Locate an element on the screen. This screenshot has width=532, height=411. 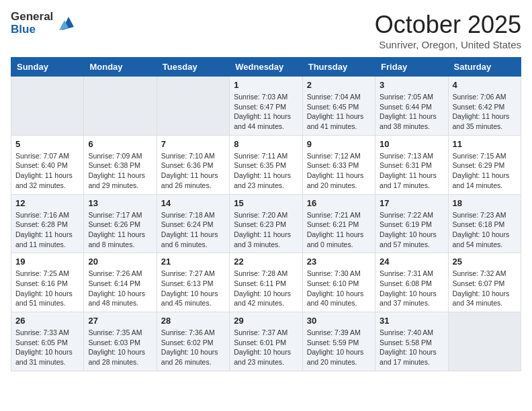
day-info: Sunrise: 7:11 AMSunset: 6:35 PMDaylight:… is located at coordinates (266, 171).